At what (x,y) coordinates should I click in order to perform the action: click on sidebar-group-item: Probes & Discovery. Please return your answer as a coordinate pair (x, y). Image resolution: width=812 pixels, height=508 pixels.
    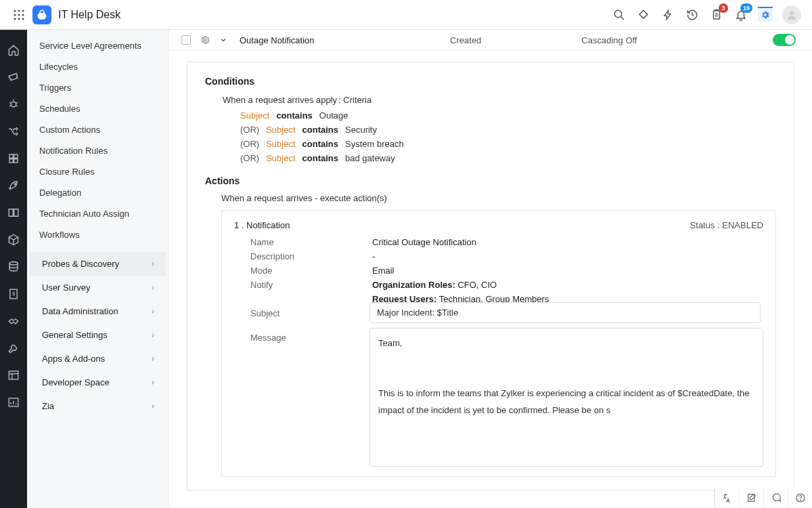
    Looking at the image, I should click on (97, 264).